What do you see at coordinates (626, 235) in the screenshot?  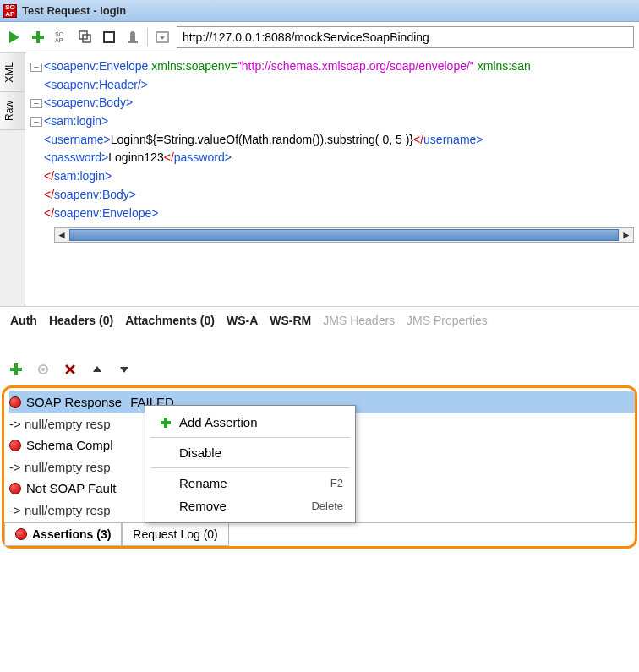 I see `scroll-right-icon: ►` at bounding box center [626, 235].